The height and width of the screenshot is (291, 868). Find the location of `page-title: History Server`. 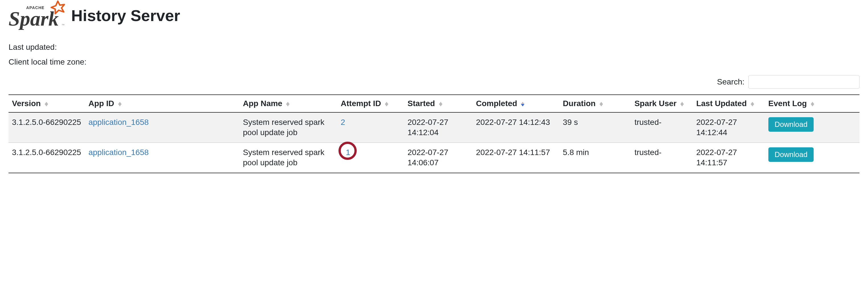

page-title: History Server is located at coordinates (126, 15).